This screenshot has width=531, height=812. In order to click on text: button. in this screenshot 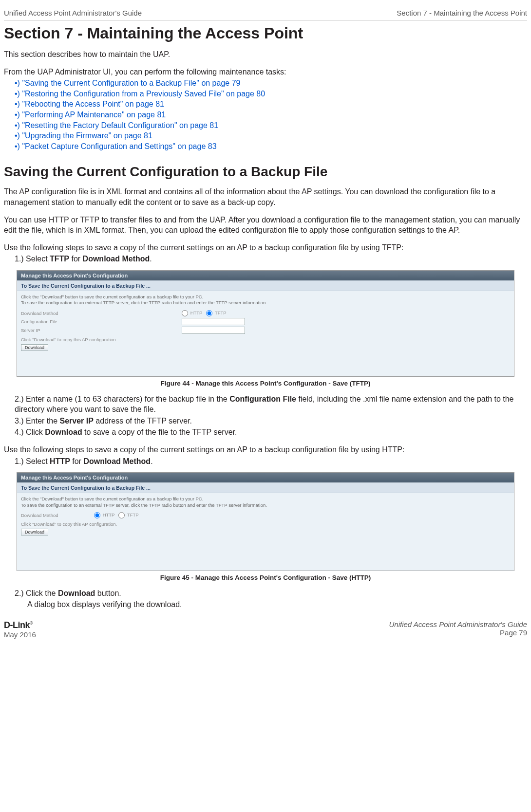, I will do `click(108, 593)`.